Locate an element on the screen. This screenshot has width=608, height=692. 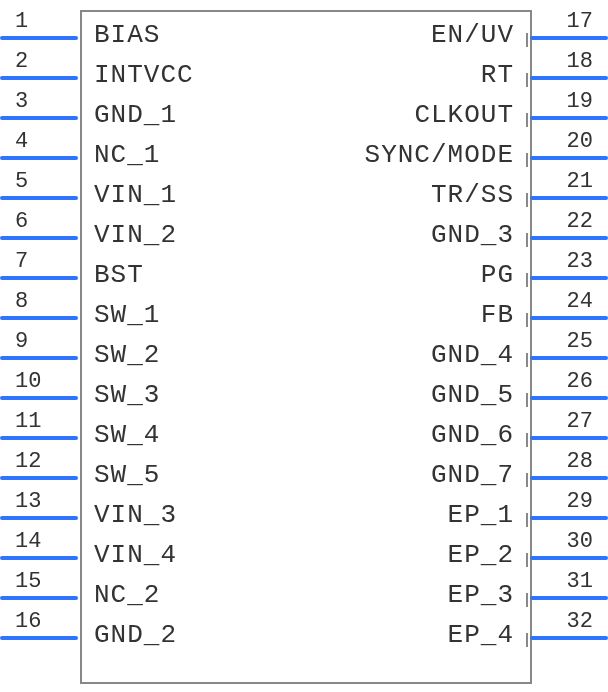
pin-label: SW_4 is located at coordinates (127, 435).